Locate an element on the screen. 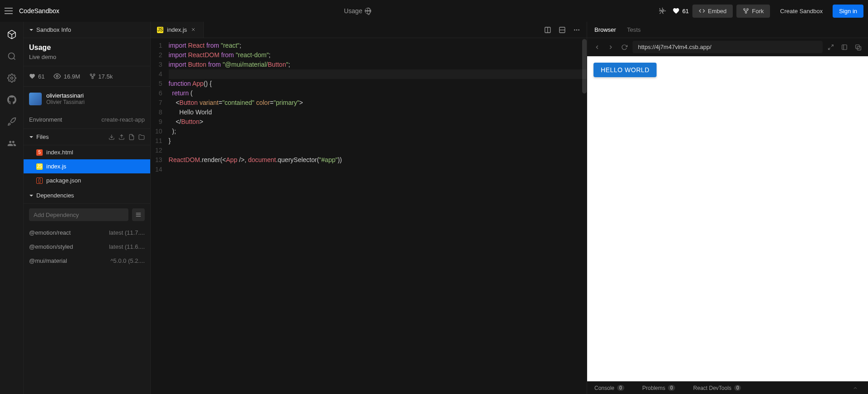  create-sandbox-button: Create Sandbox is located at coordinates (801, 11).